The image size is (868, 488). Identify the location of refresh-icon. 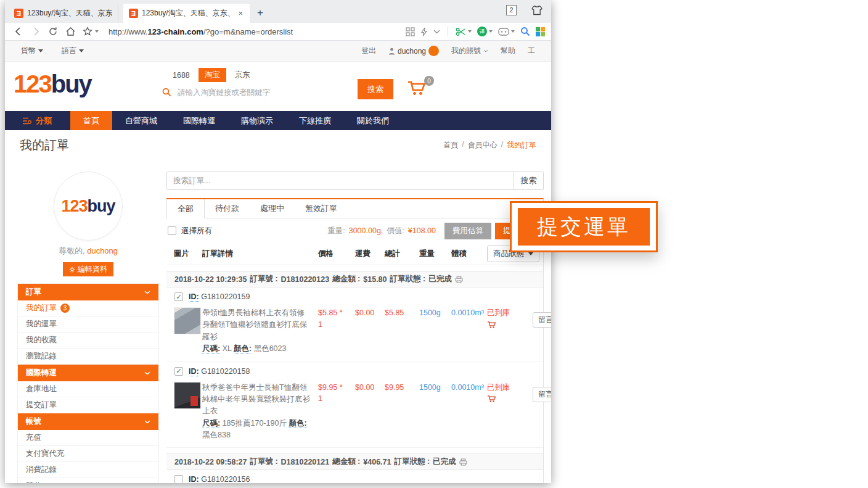
(53, 31).